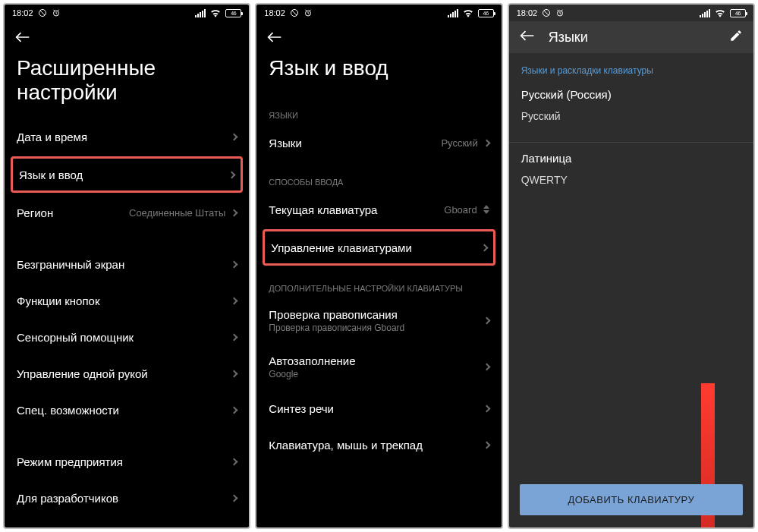 This screenshot has width=758, height=532. Describe the element at coordinates (631, 158) in the screenshot. I see `layout-primary: Латиница` at that location.